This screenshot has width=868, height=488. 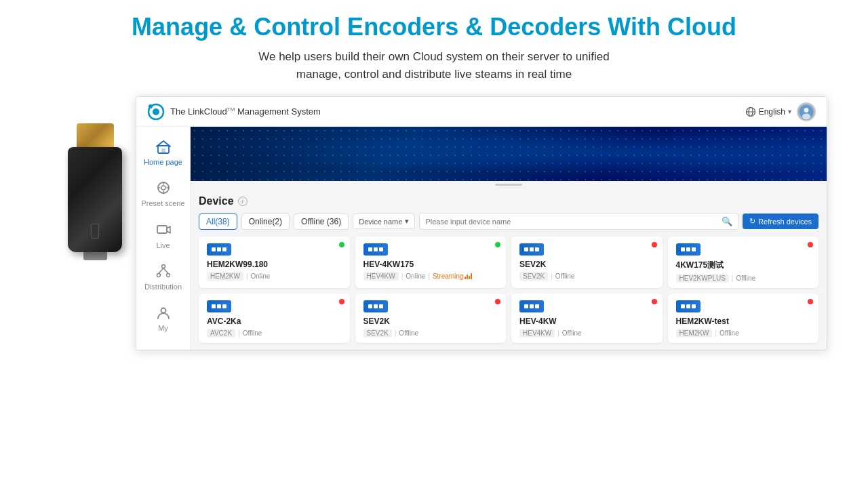 I want to click on refresh-icon: ↻, so click(x=753, y=221).